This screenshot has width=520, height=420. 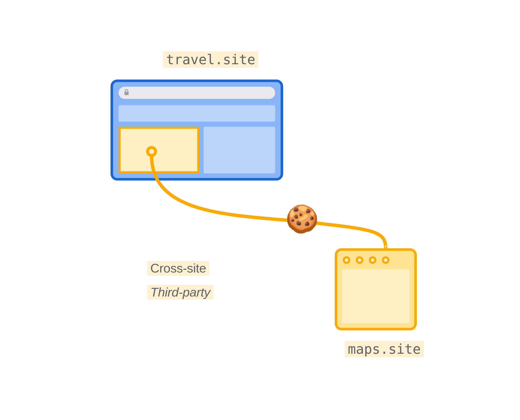 I want to click on lock-icon, so click(x=126, y=93).